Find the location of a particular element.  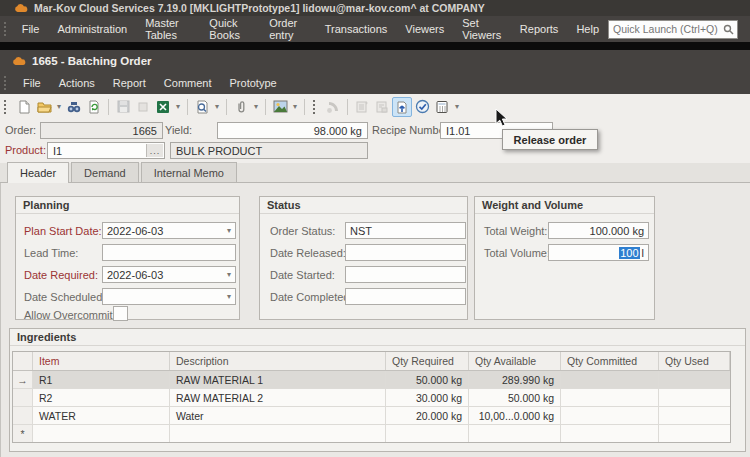

table-row: → R1 RAW MATERIAL 1 50.000 kg 289.990 kg is located at coordinates (372, 380).